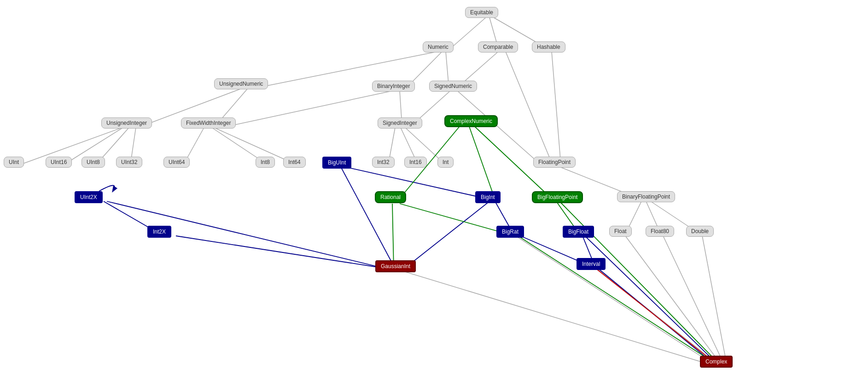 The width and height of the screenshot is (868, 381). What do you see at coordinates (591, 264) in the screenshot?
I see `node-interval: Interval` at bounding box center [591, 264].